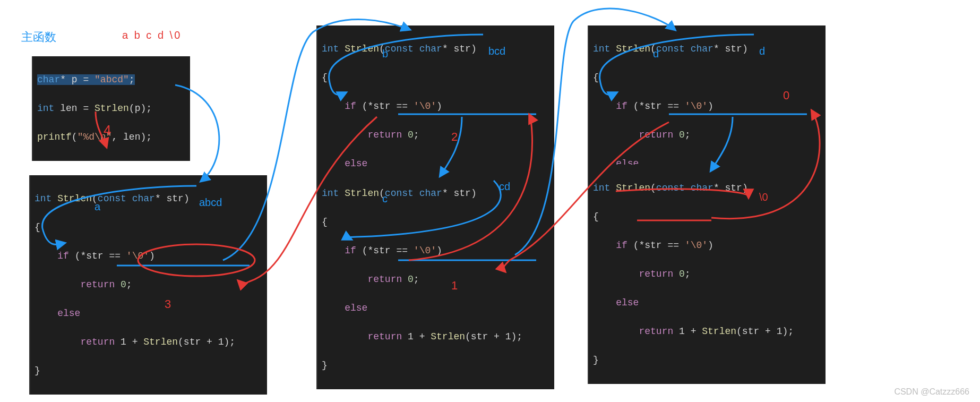 This screenshot has width=980, height=402. Describe the element at coordinates (39, 37) in the screenshot. I see `main-func-label: 主函数` at that location.